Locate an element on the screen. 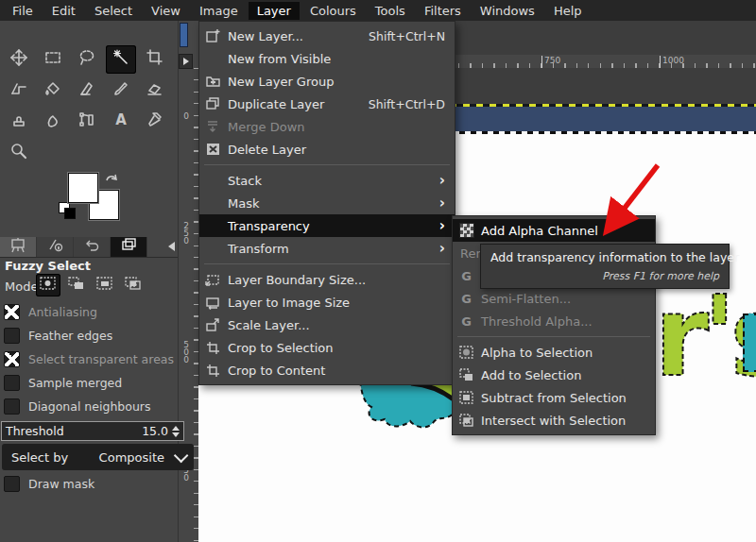 The height and width of the screenshot is (542, 756). swap-colors-icon is located at coordinates (112, 179).